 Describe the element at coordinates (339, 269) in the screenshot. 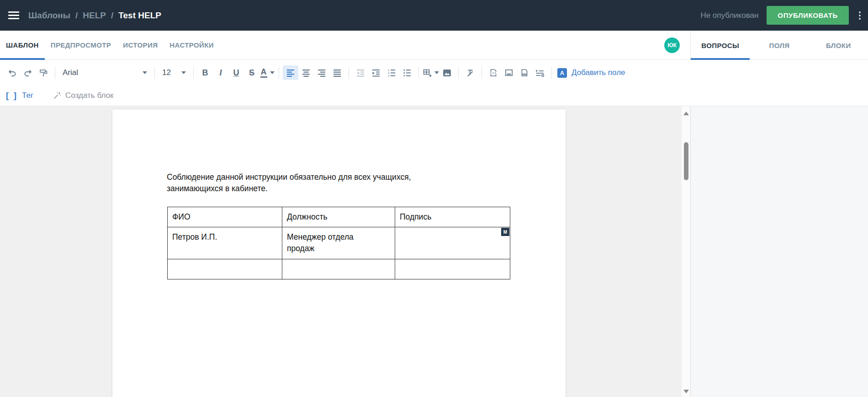

I see `table-row` at that location.